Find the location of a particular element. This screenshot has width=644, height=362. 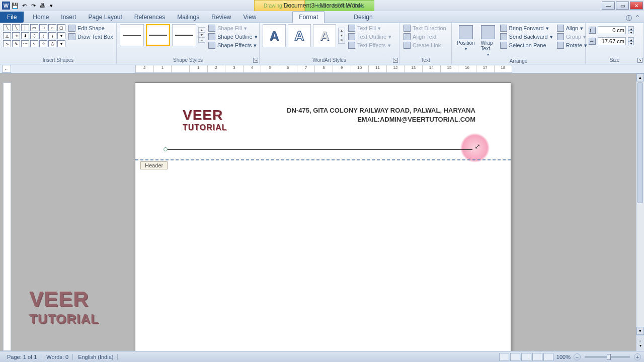

print-icon: 🖶 is located at coordinates (42, 6).